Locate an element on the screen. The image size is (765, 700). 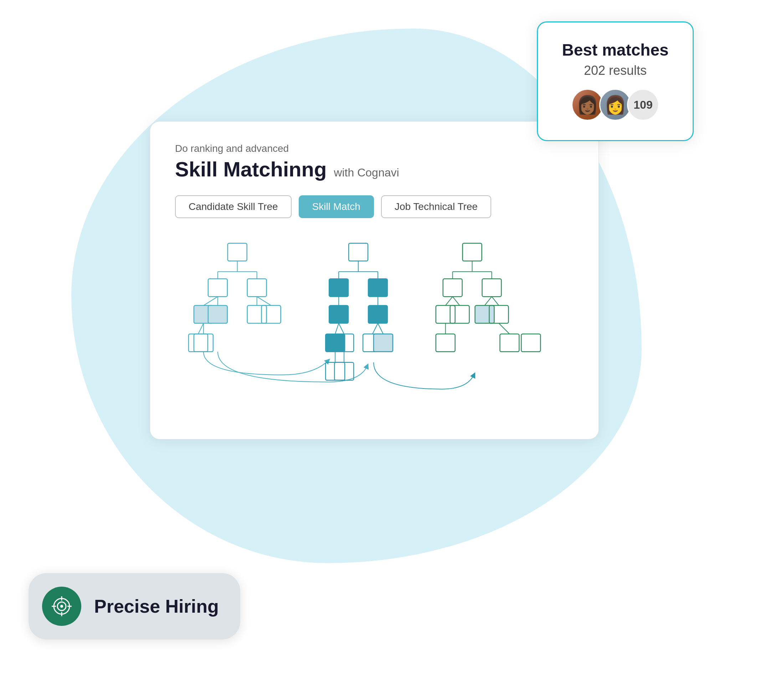
avatars-row: 👩🏾 👩 109 is located at coordinates (615, 105).